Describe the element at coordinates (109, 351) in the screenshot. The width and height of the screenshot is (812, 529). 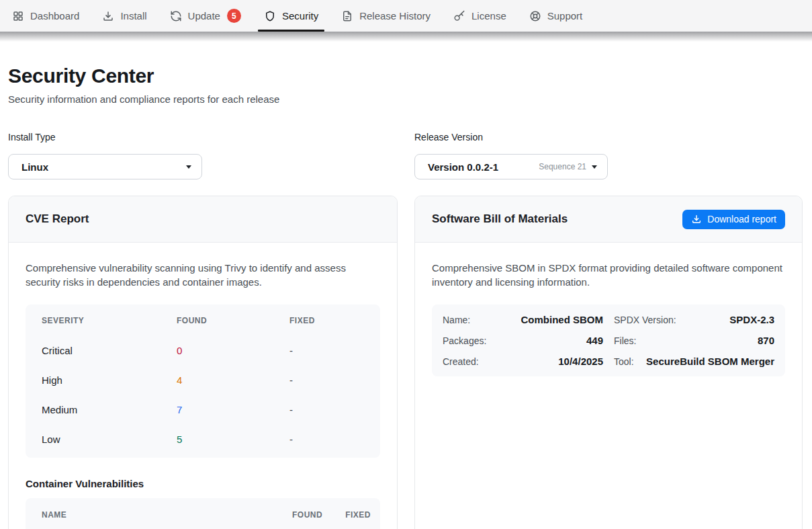
I see `severity-label: Critical` at that location.